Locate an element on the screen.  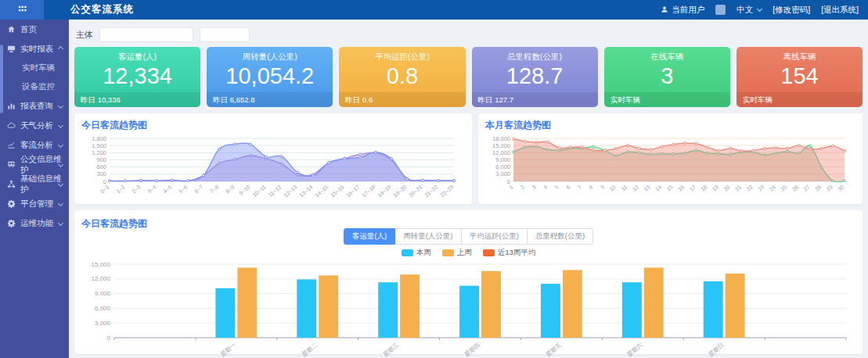
metric-tab-2: 平均运距(公里) is located at coordinates (495, 236).